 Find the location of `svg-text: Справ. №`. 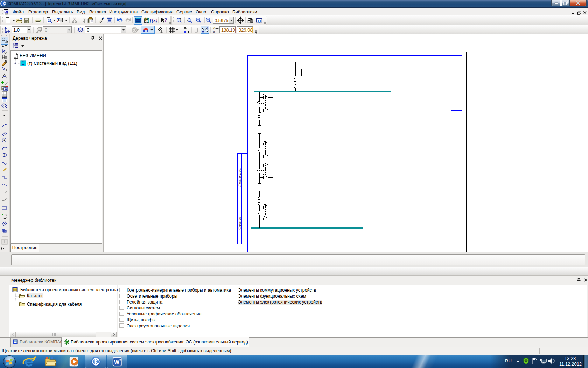

svg-text: Справ. № is located at coordinates (240, 223).